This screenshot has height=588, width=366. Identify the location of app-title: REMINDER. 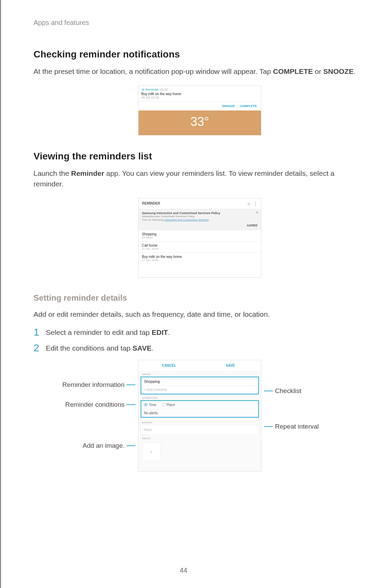
(151, 203).